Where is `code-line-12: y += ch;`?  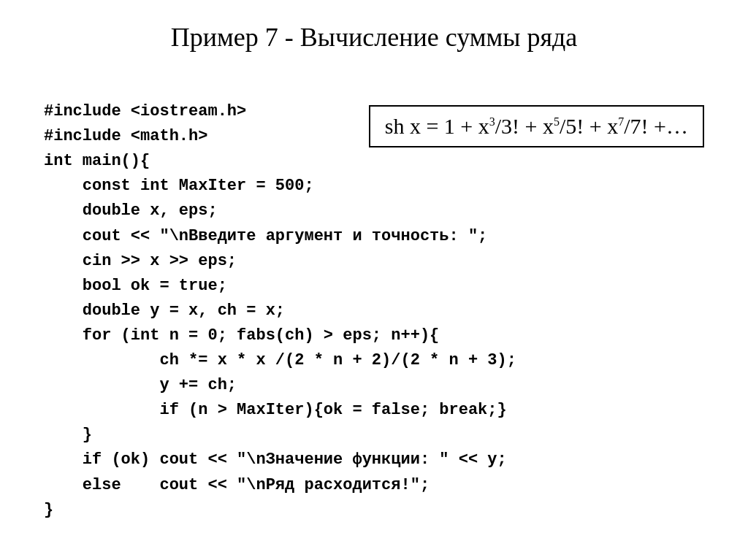 code-line-12: y += ch; is located at coordinates (140, 386).